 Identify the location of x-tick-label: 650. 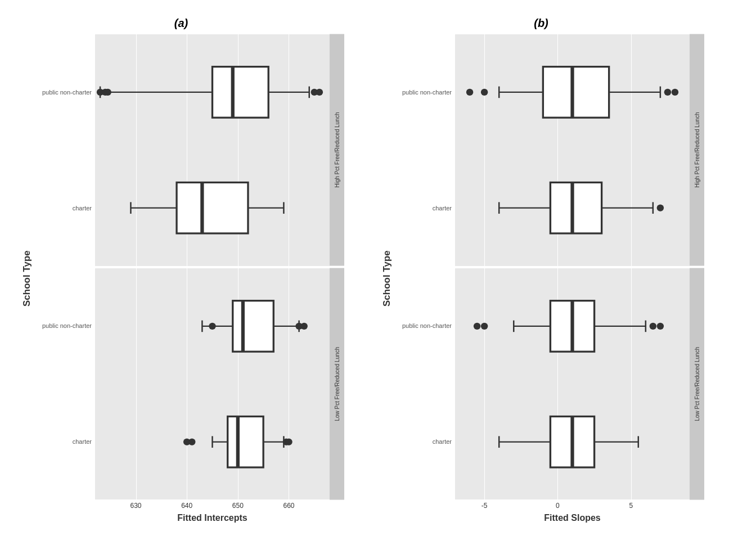
(238, 506).